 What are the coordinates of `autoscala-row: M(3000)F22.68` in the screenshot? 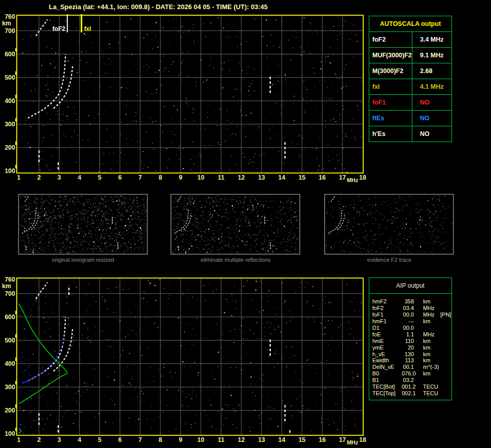 It's located at (410, 71).